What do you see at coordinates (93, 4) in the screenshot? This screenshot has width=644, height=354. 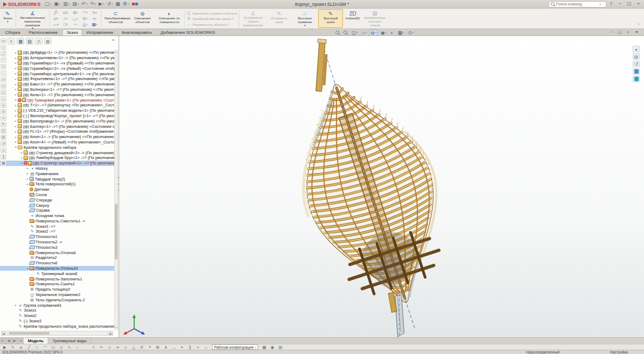 I see `redo-icon: ↷▾` at bounding box center [93, 4].